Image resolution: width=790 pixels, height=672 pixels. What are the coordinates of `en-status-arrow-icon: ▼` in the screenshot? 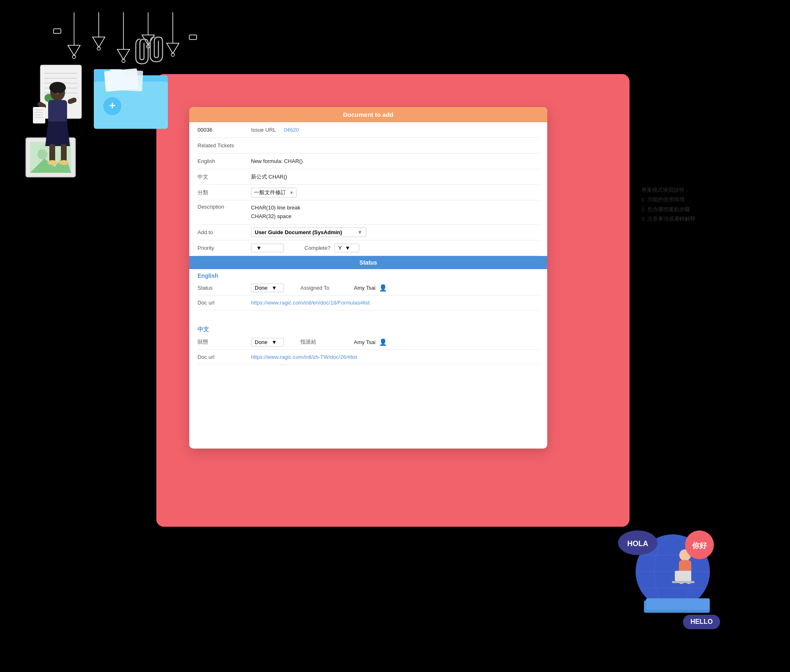 It's located at (274, 288).